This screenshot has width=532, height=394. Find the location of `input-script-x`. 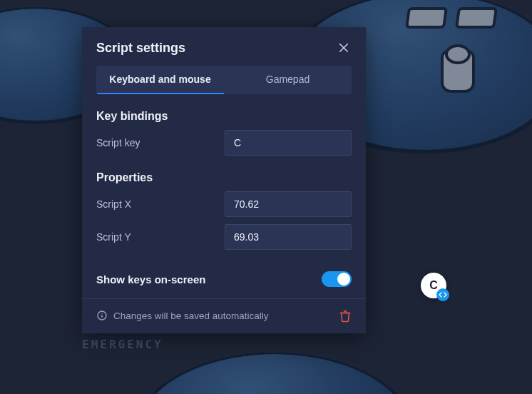

input-script-x is located at coordinates (288, 204).